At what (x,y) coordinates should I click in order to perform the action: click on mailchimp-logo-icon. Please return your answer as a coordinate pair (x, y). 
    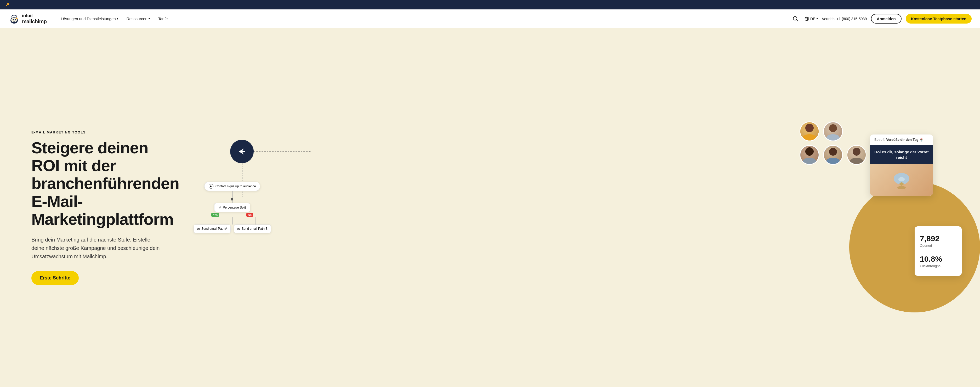
    Looking at the image, I should click on (14, 19).